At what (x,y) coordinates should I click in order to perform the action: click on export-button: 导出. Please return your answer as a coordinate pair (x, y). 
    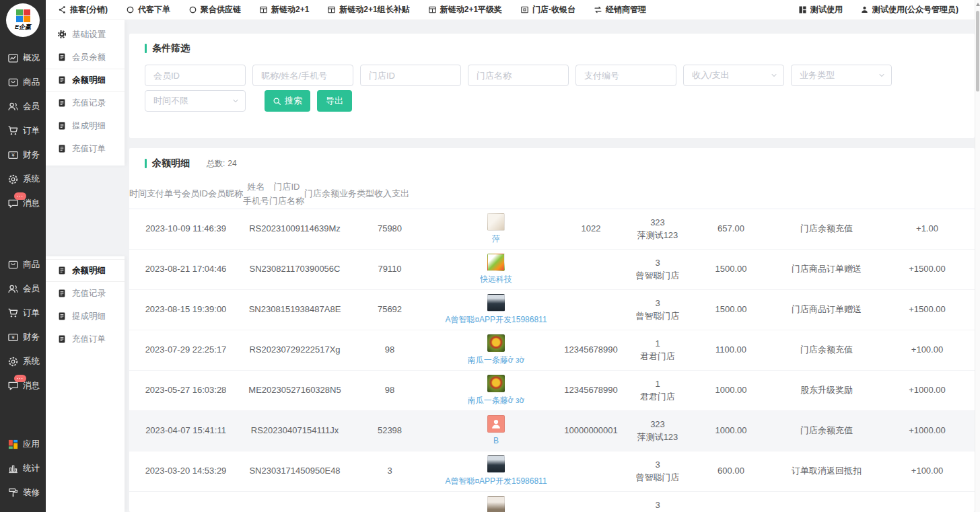
    Looking at the image, I should click on (335, 101).